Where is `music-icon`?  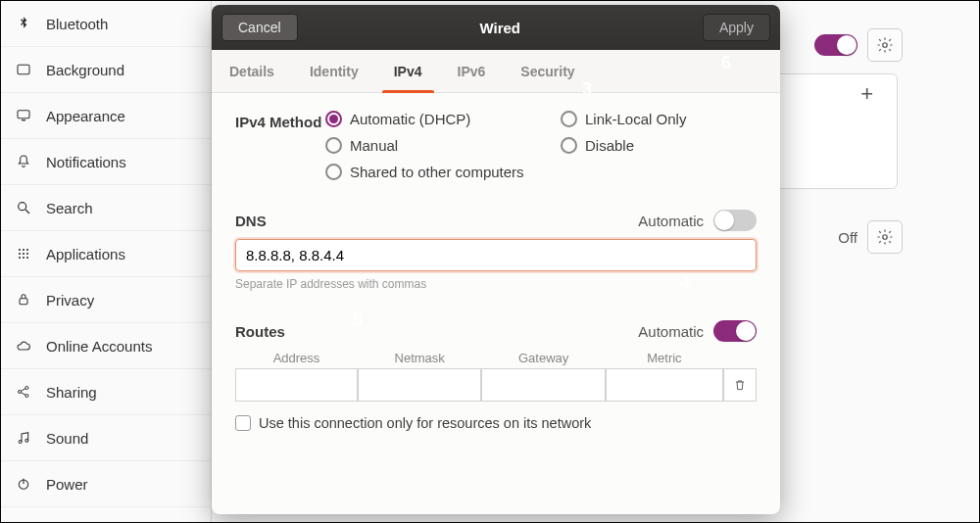 music-icon is located at coordinates (24, 438).